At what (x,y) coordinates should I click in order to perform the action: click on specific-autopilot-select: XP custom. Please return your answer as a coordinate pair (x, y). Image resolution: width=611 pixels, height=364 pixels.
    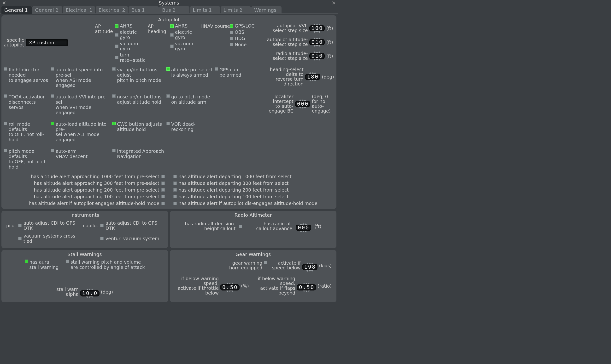
    Looking at the image, I should click on (47, 43).